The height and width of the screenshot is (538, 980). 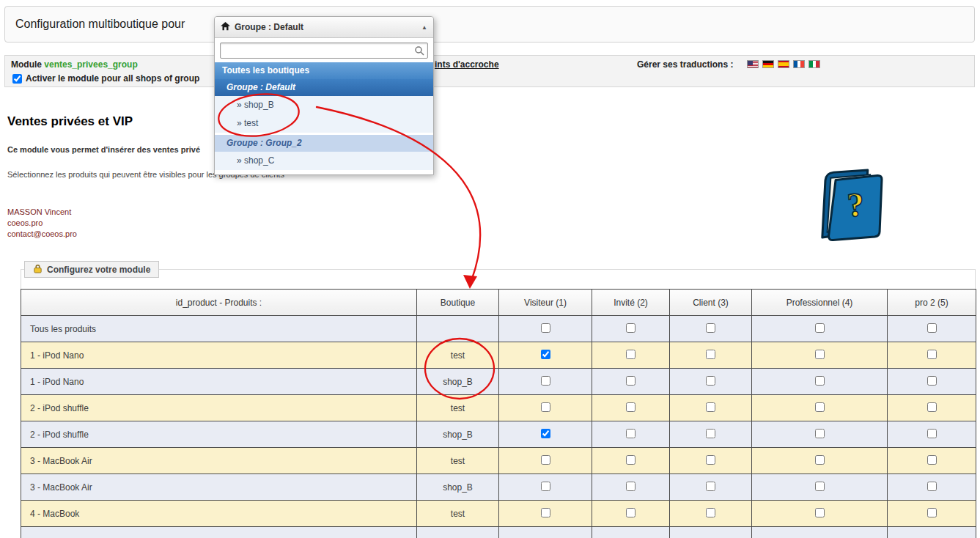 I want to click on module-info-line: Module ventes_privees_group, so click(x=75, y=65).